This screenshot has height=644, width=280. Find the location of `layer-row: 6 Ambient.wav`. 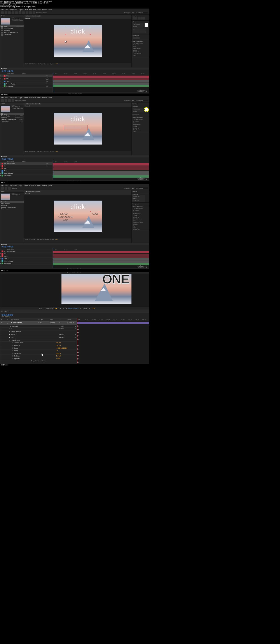

layer-row: 6 Ambient.wav is located at coordinates (26, 176).